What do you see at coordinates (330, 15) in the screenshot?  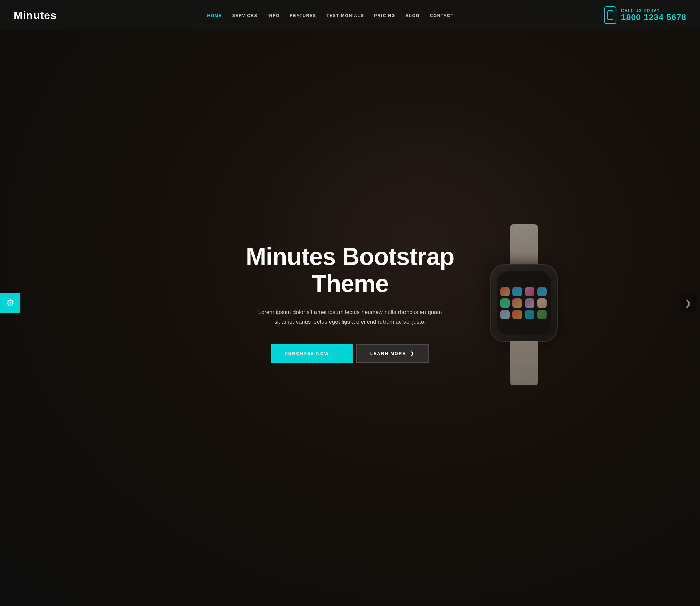 I see `nav-list: HOME SERVICES INFO FEATURES TESTIMONIALS…` at bounding box center [330, 15].